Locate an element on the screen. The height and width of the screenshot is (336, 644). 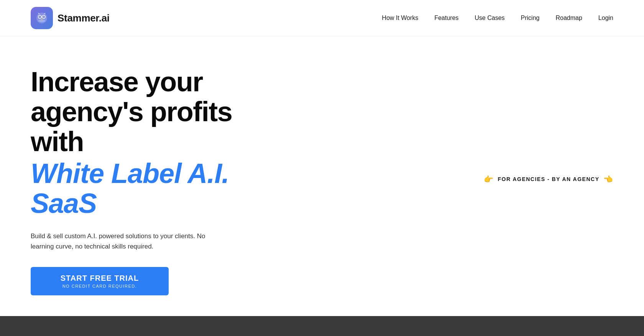
logo: Stammer.ai is located at coordinates (70, 18).